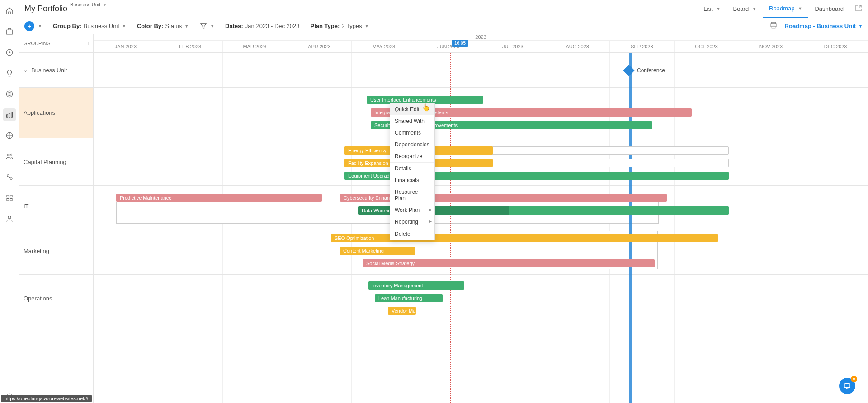 This screenshot has width=868, height=403. What do you see at coordinates (412, 168) in the screenshot?
I see `menu-details: Details` at bounding box center [412, 168].